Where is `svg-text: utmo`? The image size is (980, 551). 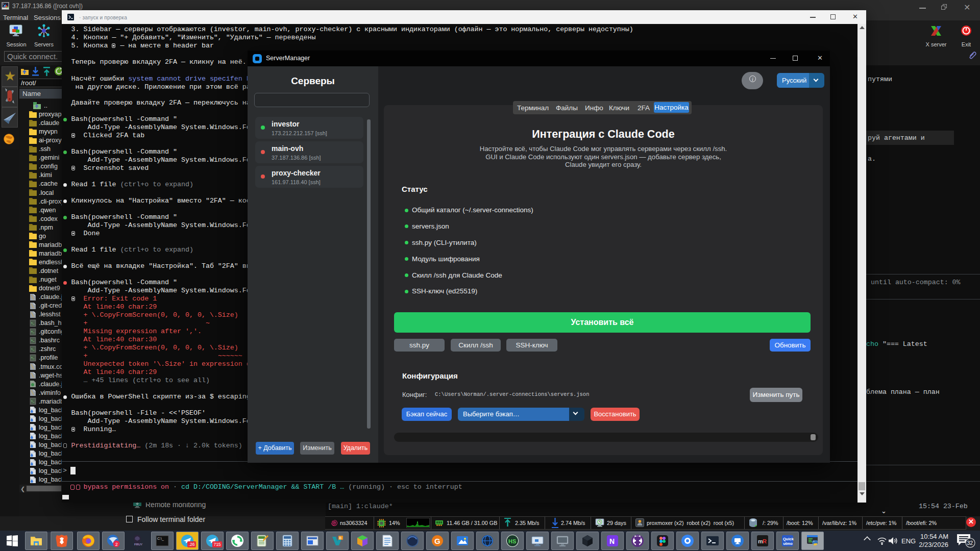
svg-text: utmo is located at coordinates (788, 544).